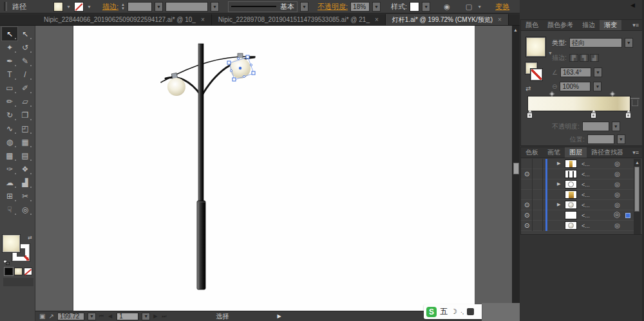 The width and height of the screenshot is (644, 321). What do you see at coordinates (532, 25) in the screenshot?
I see `tab-color: 颜色` at bounding box center [532, 25].